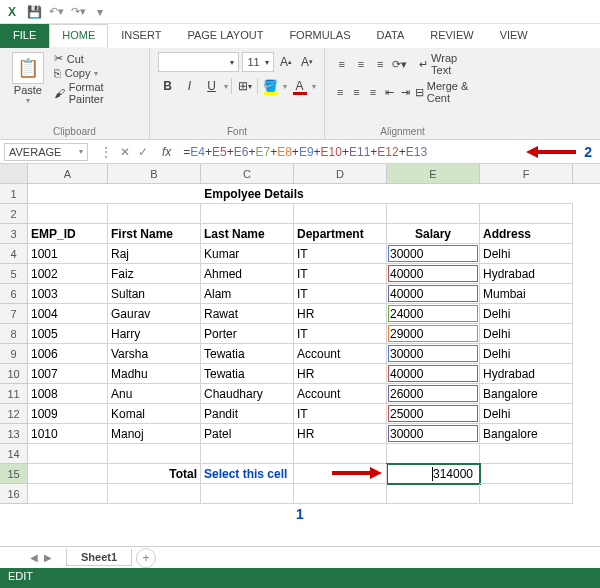 This screenshot has width=600, height=588. I want to click on align-top-button: ≡, so click(342, 64).